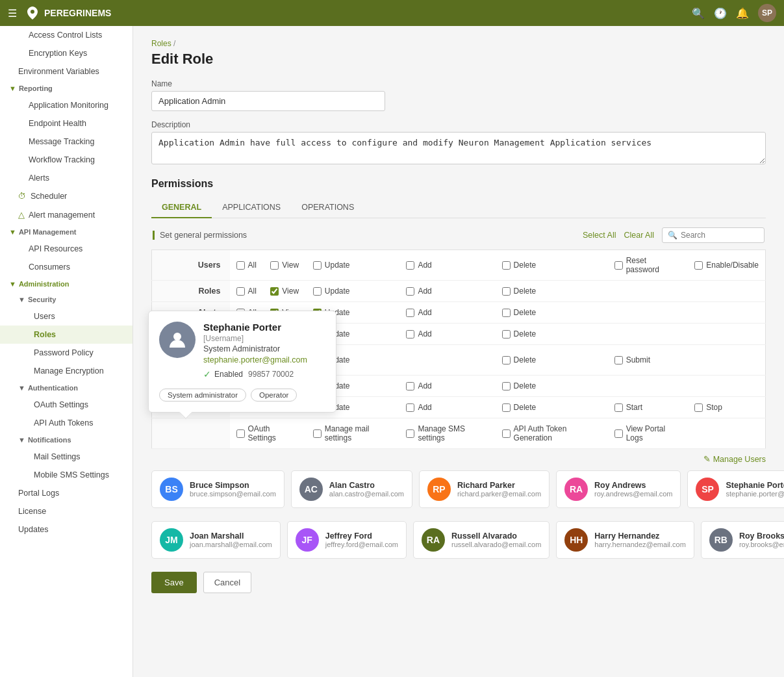 The height and width of the screenshot is (677, 784). I want to click on sidebar-item-alerts: Alerts, so click(66, 178).